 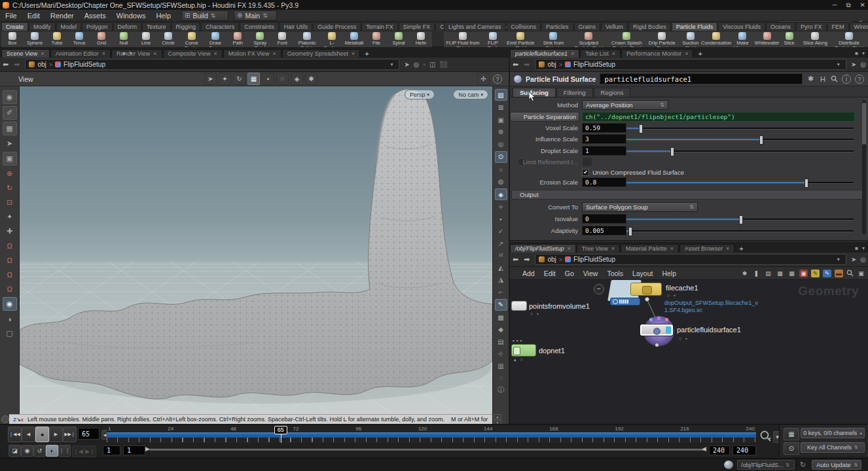 What do you see at coordinates (837, 464) in the screenshot?
I see `update-mode-dropdown: Auto Update ⇅` at bounding box center [837, 464].